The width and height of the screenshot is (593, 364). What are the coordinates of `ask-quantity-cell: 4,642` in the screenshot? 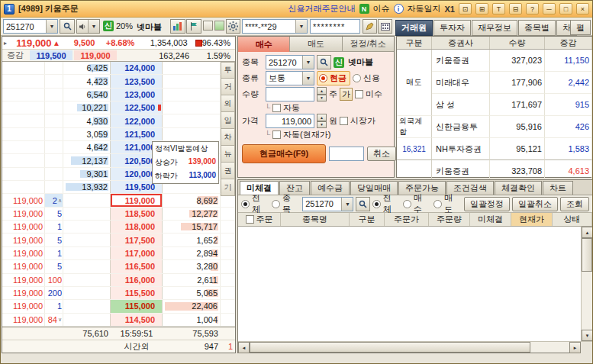 It's located at (87, 147).